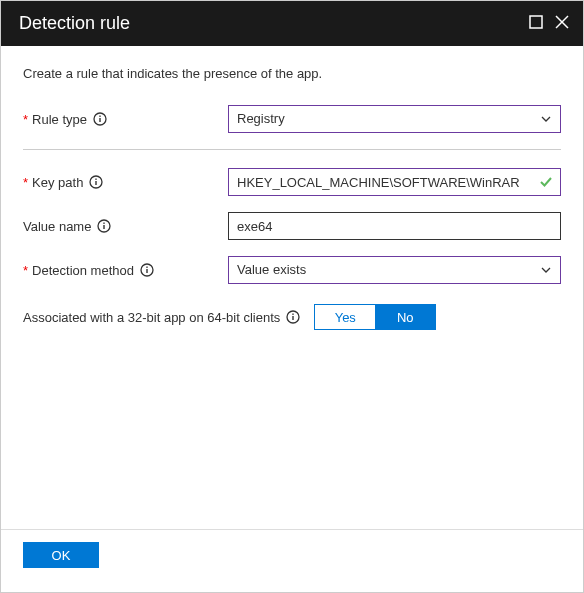 This screenshot has height=593, width=584. Describe the element at coordinates (292, 119) in the screenshot. I see `rule-type-row: * Rule type Registry` at that location.